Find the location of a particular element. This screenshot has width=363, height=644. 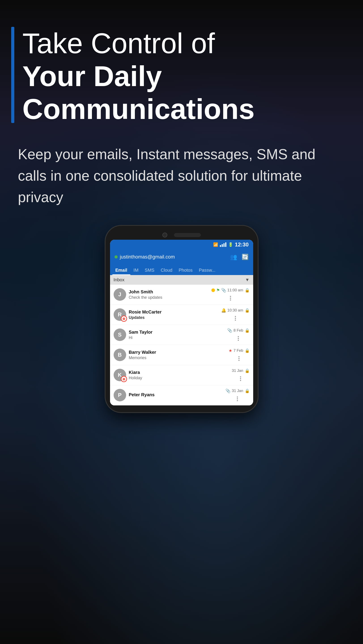

email-time-kiara: 31 Jan is located at coordinates (238, 371).